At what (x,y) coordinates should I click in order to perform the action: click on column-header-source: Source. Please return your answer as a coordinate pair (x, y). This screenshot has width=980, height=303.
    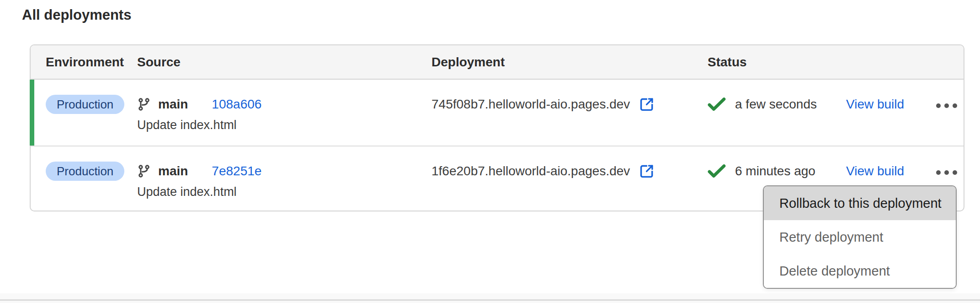
    Looking at the image, I should click on (284, 62).